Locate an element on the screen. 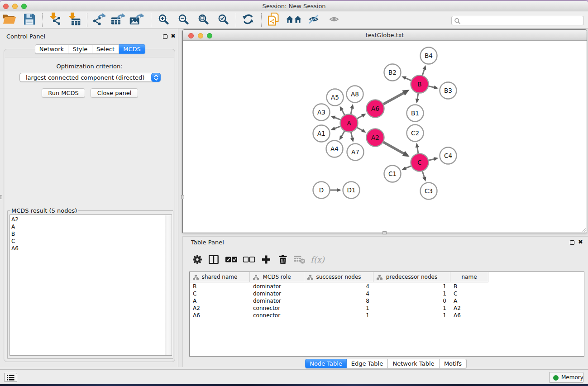 This screenshot has width=588, height=386. search-input is located at coordinates (518, 21).